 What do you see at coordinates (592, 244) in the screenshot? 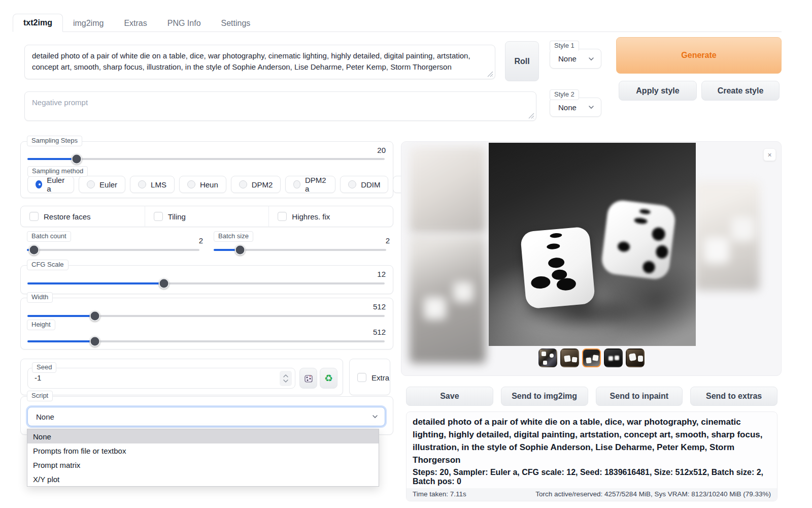
I see `generated-image` at bounding box center [592, 244].